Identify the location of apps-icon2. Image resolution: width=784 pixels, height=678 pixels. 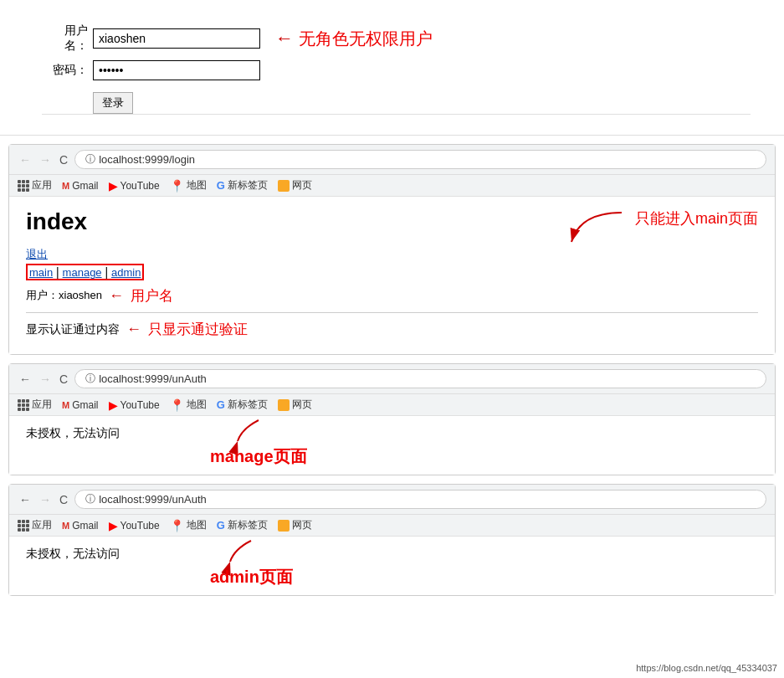
(23, 405).